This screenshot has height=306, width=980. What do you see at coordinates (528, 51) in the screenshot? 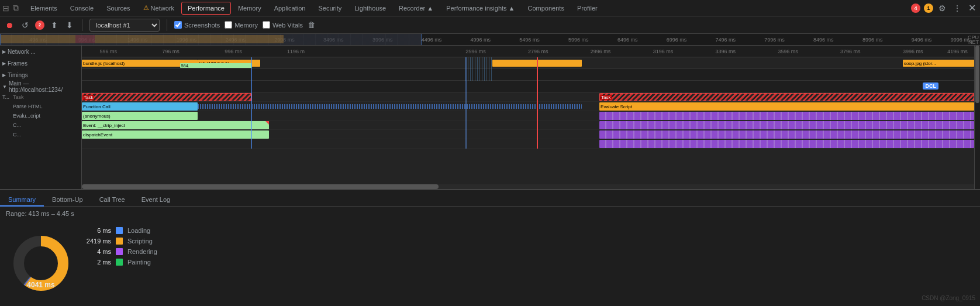
I see `zoomed-ruler: 596 ms 796 ms 996 ms 1196 m 2596 ms 2796…` at bounding box center [528, 51].